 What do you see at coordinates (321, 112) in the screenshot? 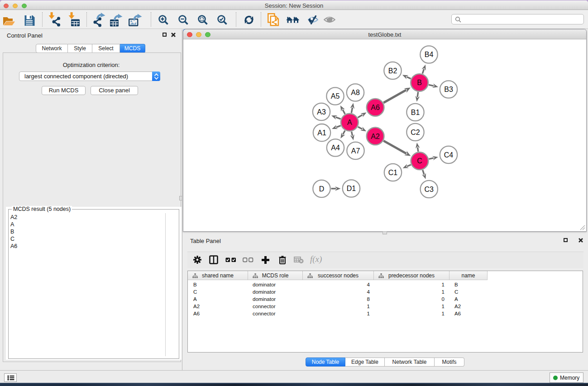
I see `svg-text: A3` at bounding box center [321, 112].